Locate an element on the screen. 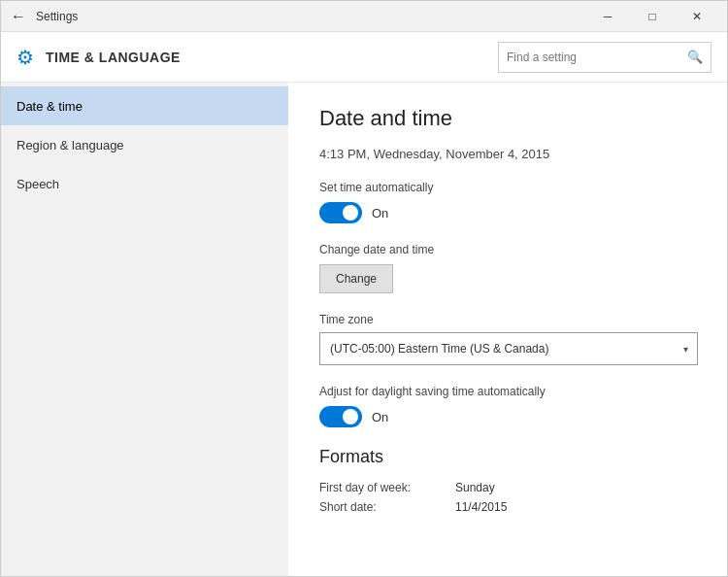 The height and width of the screenshot is (577, 728). titlebar-title: Settings is located at coordinates (56, 17).